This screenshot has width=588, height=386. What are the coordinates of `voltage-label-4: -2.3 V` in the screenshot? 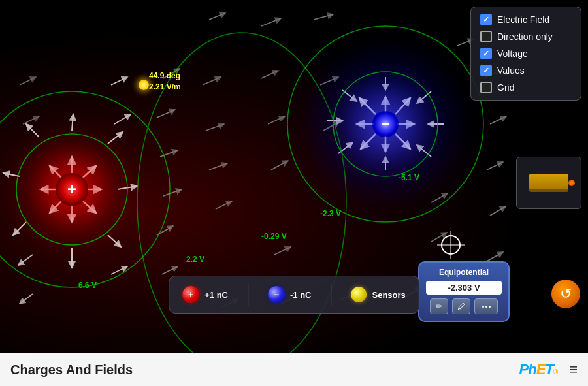 It's located at (331, 214).